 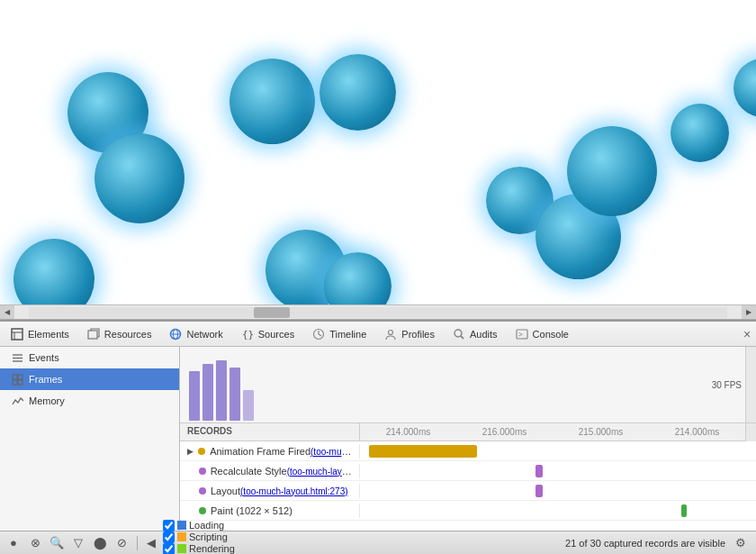 I want to click on record-text-animation-frame: Animation Frame Fired(too-much-...), so click(x=282, y=451).